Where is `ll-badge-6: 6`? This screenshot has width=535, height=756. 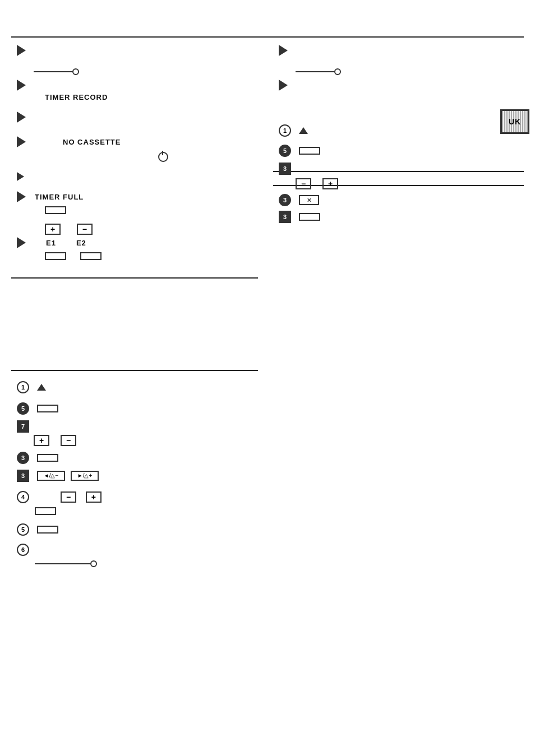
ll-badge-6: 6 is located at coordinates (23, 550).